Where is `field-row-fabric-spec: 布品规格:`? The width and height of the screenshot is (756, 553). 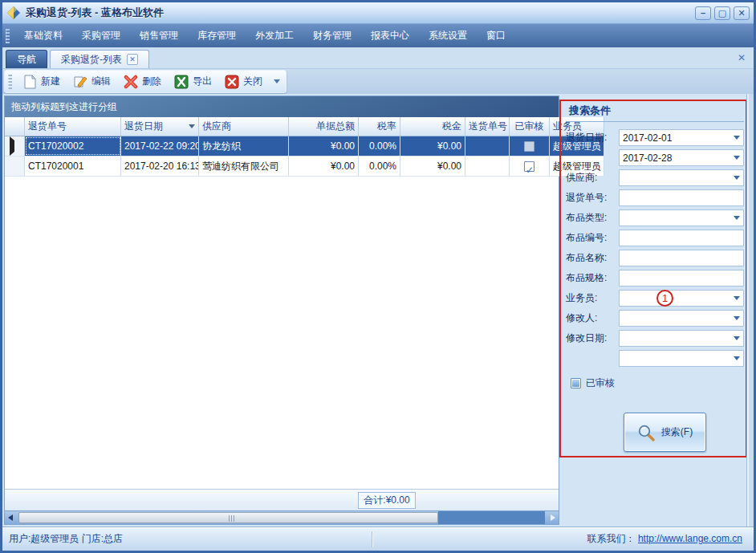 field-row-fabric-spec: 布品规格: is located at coordinates (655, 278).